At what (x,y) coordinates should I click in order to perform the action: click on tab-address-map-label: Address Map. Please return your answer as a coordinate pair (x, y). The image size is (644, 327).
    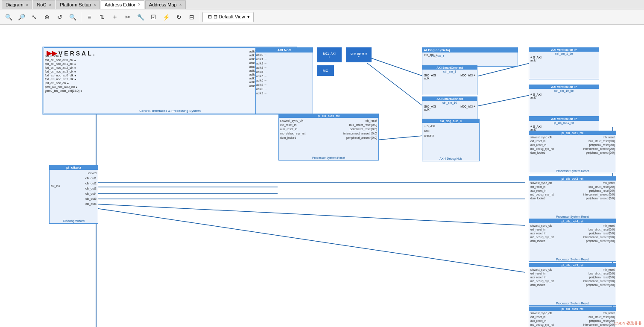
    Looking at the image, I should click on (163, 5).